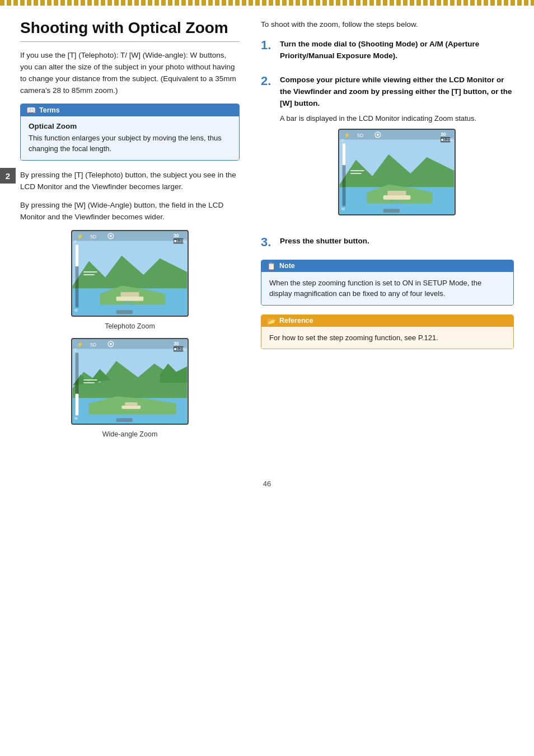 This screenshot has width=534, height=756. What do you see at coordinates (387, 52) in the screenshot?
I see `step-1: 1. Turn the mode dial to (Shooting Mode)…` at bounding box center [387, 52].